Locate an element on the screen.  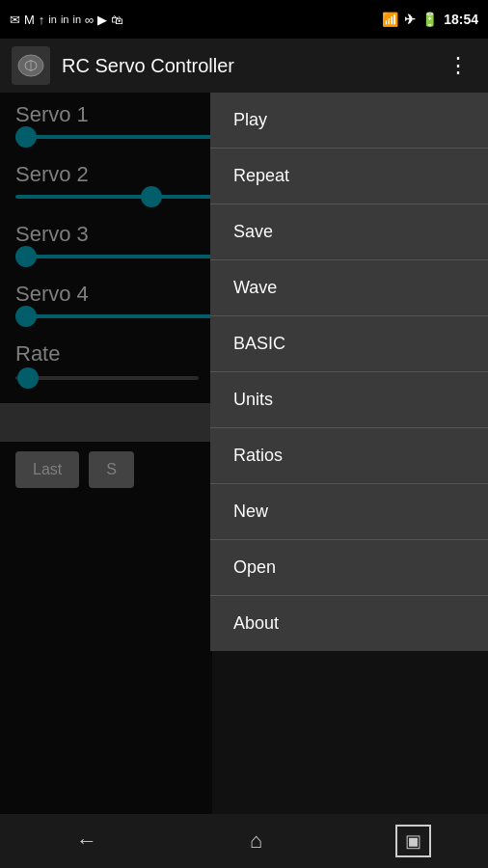
app-logo is located at coordinates (31, 66).